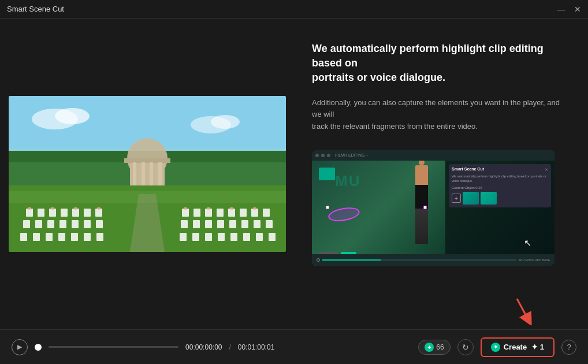  I want to click on demo-bg-text: MU, so click(348, 181).